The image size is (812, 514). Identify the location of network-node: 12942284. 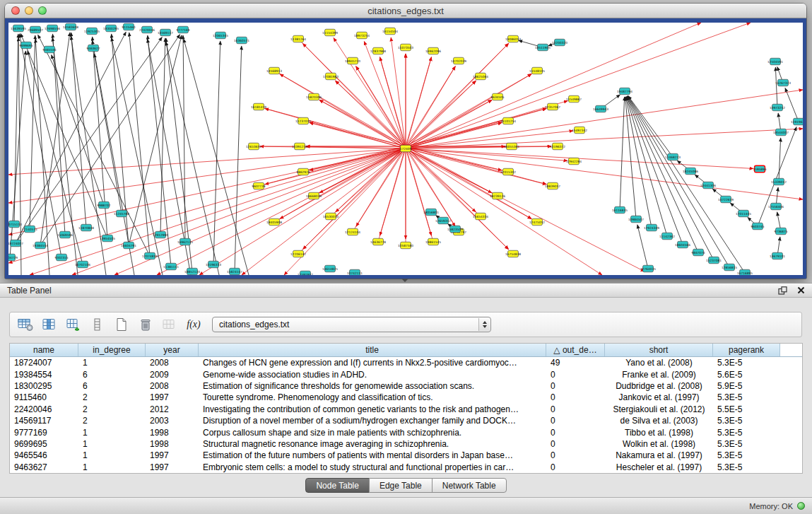
(574, 161).